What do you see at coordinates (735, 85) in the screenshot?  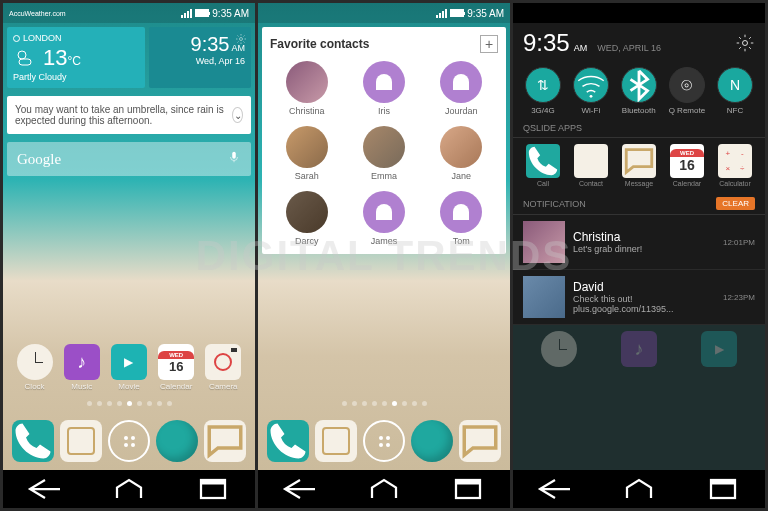 I see `nfc-icon: N` at bounding box center [735, 85].